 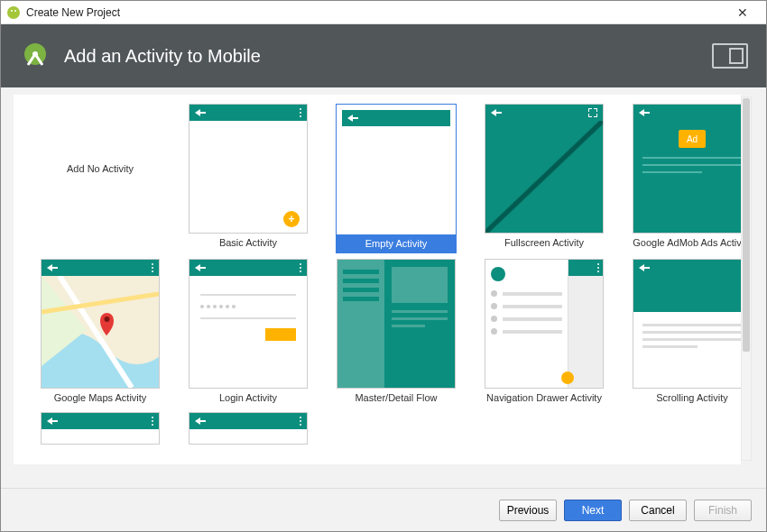 What do you see at coordinates (384, 509) in the screenshot?
I see `footer: Previous Next Cancel Finish` at bounding box center [384, 509].